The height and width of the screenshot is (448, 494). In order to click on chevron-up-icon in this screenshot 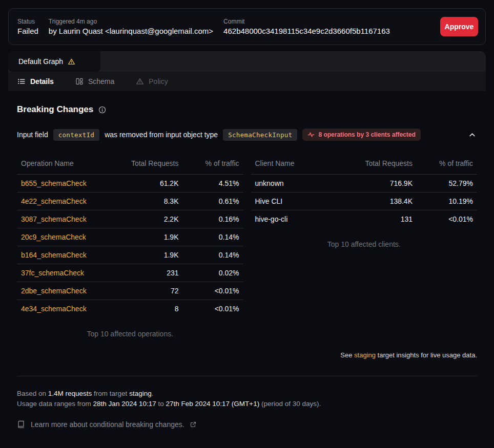, I will do `click(472, 135)`.